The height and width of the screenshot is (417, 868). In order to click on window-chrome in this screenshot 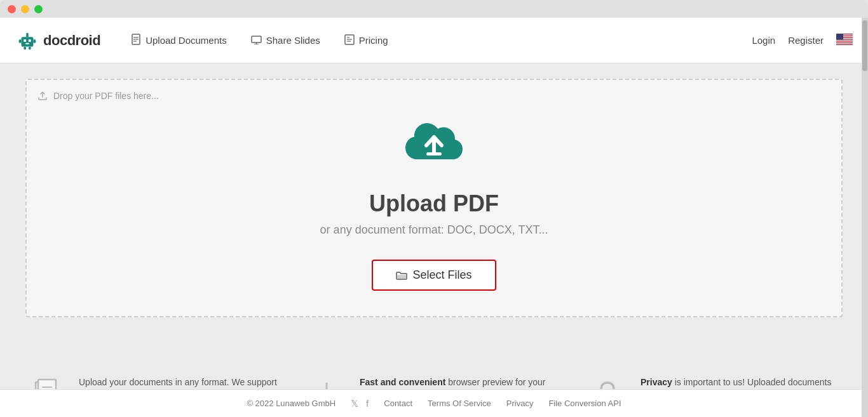, I will do `click(434, 9)`.